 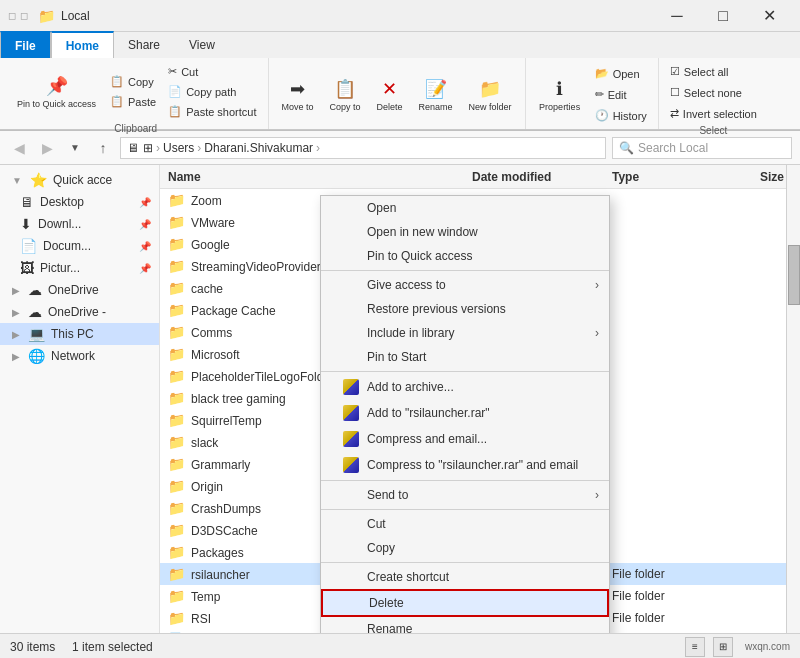 What do you see at coordinates (560, 95) in the screenshot?
I see `properties-button: ℹ Properties` at bounding box center [560, 95].